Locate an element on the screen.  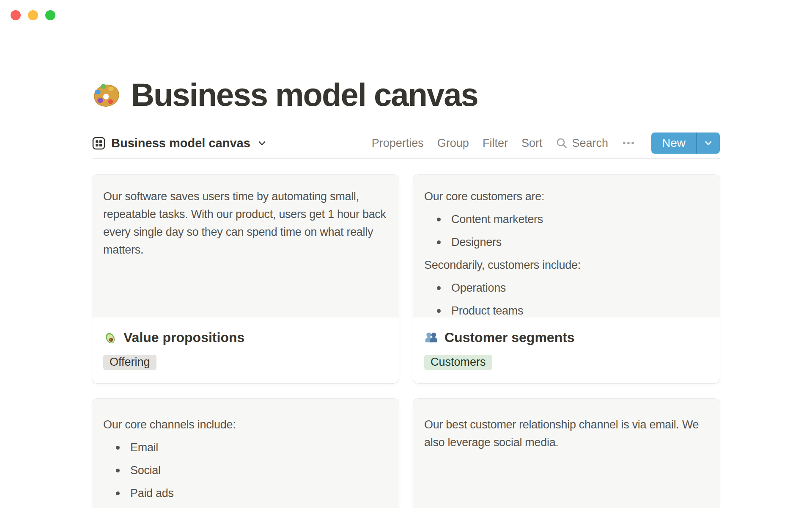
view-toolbar: Business model canvas Properties Group F… is located at coordinates (406, 147).